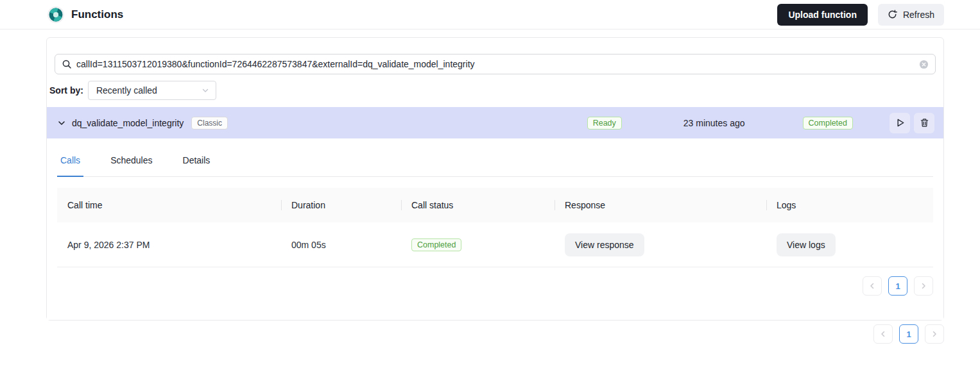 The image size is (980, 384). What do you see at coordinates (196, 165) in the screenshot?
I see `tab-details: Details` at bounding box center [196, 165].